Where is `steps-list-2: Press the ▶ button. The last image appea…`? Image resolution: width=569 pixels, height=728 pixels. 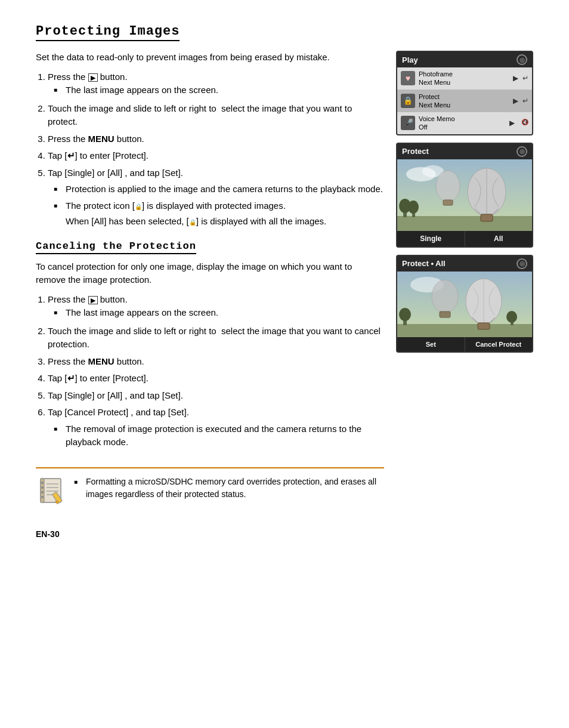 steps-list-2: Press the ▶ button. The last image appea… is located at coordinates (216, 371).